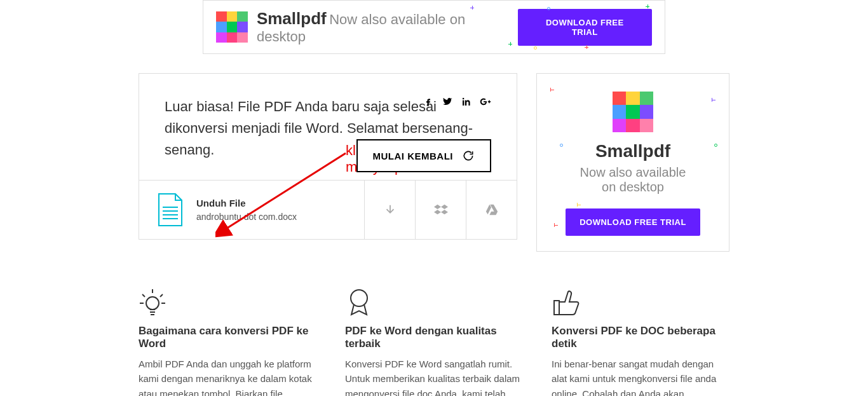  I want to click on download-file-button: Unduh File androbuntu dot com.docx, so click(252, 210).